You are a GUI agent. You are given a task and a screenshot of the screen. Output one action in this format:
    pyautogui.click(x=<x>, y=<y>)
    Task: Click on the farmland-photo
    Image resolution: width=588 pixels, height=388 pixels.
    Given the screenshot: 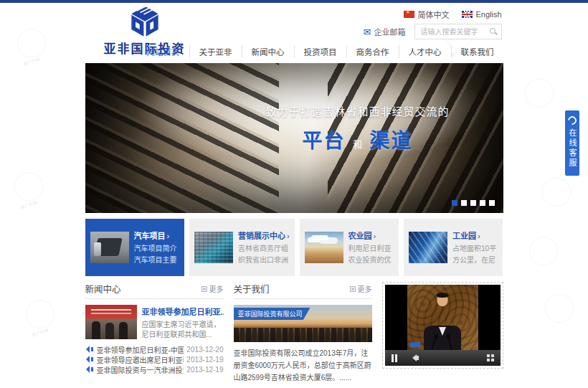 What is the action you would take?
    pyautogui.click(x=324, y=247)
    